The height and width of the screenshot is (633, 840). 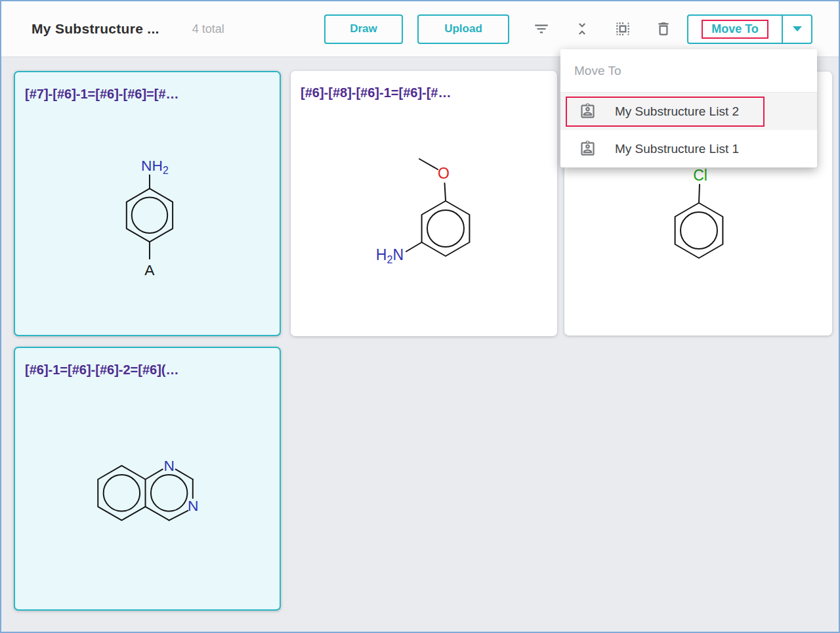 I want to click on bond-o-ring, so click(x=446, y=192).